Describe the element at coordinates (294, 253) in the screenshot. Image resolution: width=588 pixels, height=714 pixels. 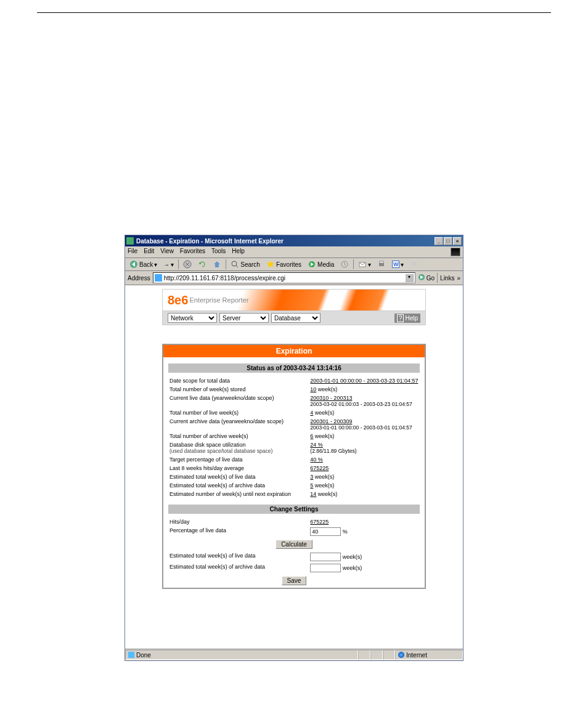
I see `menubar: File Edit View Favorites Tools Help` at that location.